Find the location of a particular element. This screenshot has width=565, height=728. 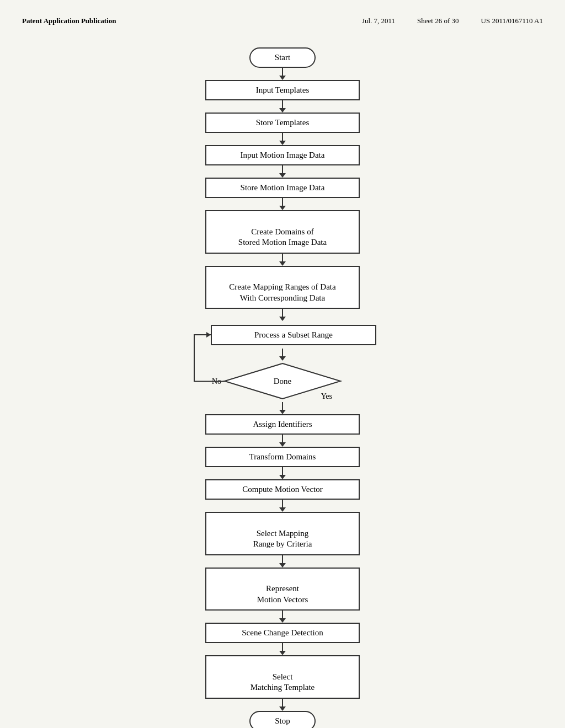

yes-label: Yes is located at coordinates (327, 397).